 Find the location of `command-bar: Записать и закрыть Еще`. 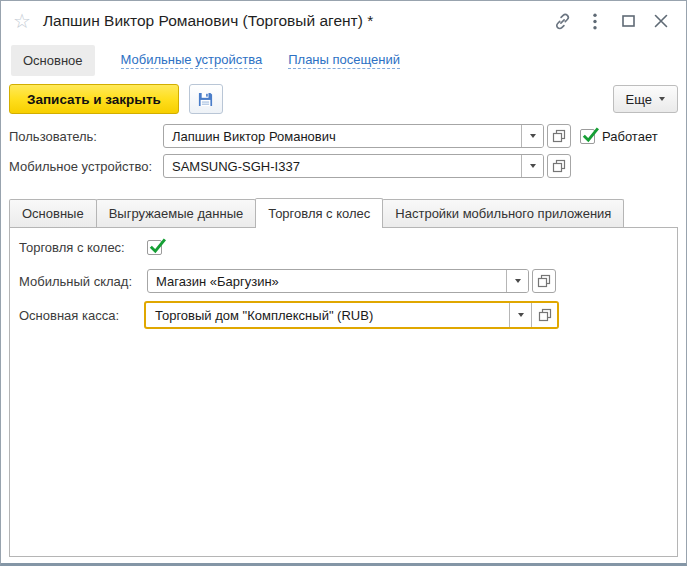

command-bar: Записать и закрыть Еще is located at coordinates (344, 96).